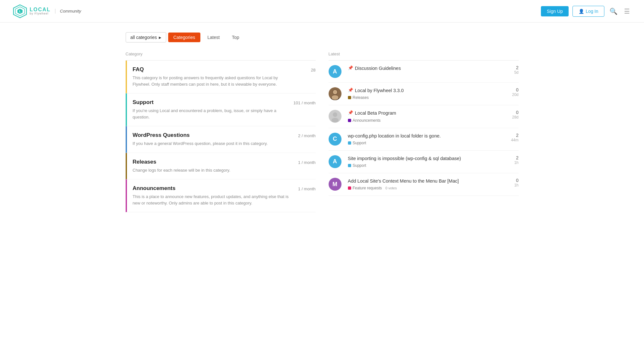  What do you see at coordinates (322, 37) in the screenshot?
I see `filter-bar: all categories ▶ Categories Latest Top` at bounding box center [322, 37].